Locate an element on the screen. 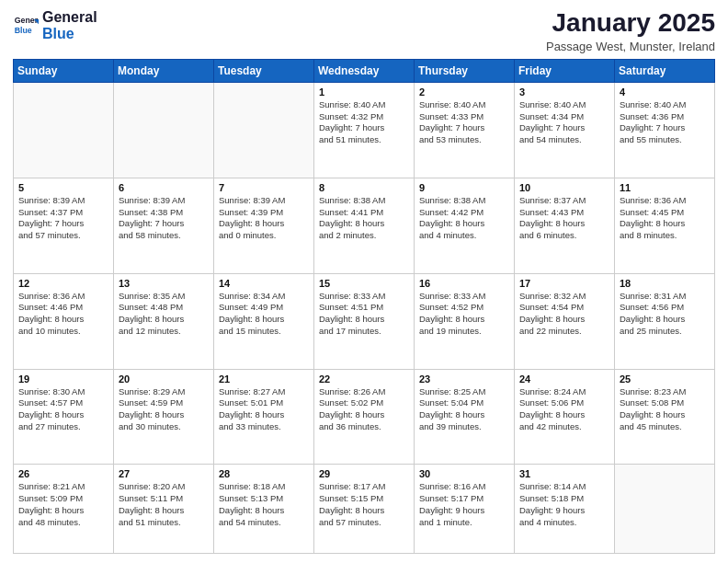  table-row: 24Sunrise: 8:24 AMSunset: 5:06 PMDayligh… is located at coordinates (564, 417).